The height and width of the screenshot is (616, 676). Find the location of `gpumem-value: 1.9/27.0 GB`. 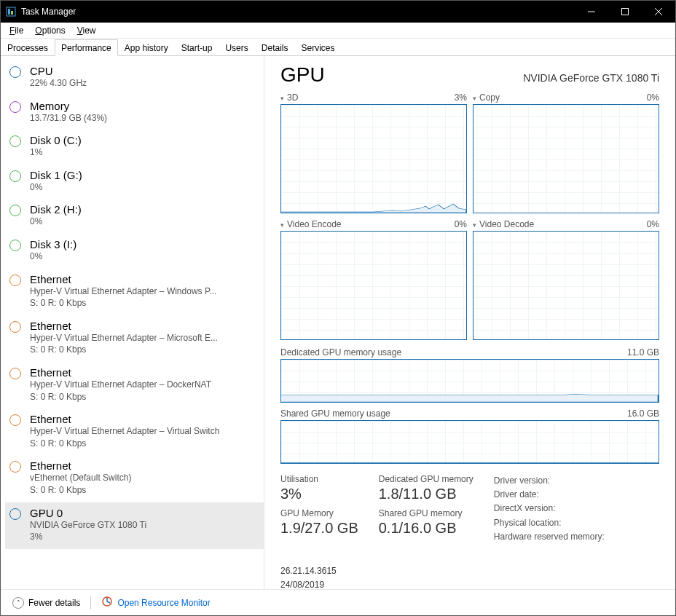

gpumem-value: 1.9/27.0 GB is located at coordinates (319, 529).